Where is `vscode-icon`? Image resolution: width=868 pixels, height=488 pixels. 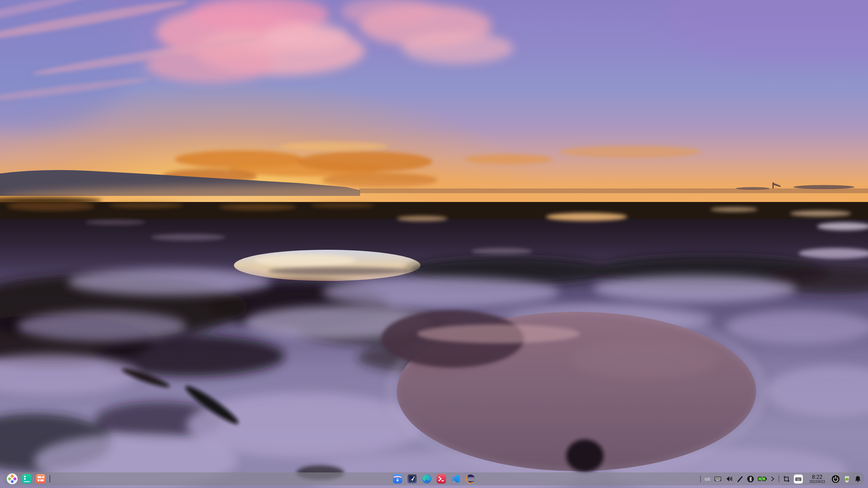
vscode-icon is located at coordinates (456, 479).